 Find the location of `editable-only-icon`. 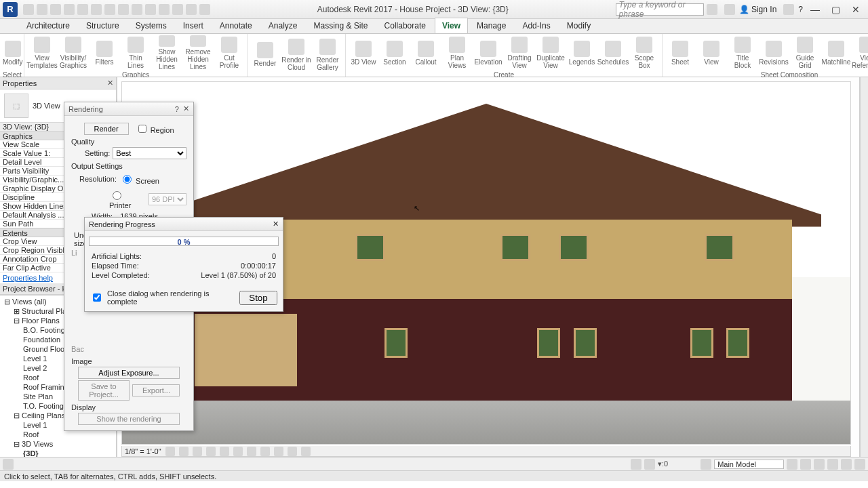

editable-only-icon is located at coordinates (650, 464).